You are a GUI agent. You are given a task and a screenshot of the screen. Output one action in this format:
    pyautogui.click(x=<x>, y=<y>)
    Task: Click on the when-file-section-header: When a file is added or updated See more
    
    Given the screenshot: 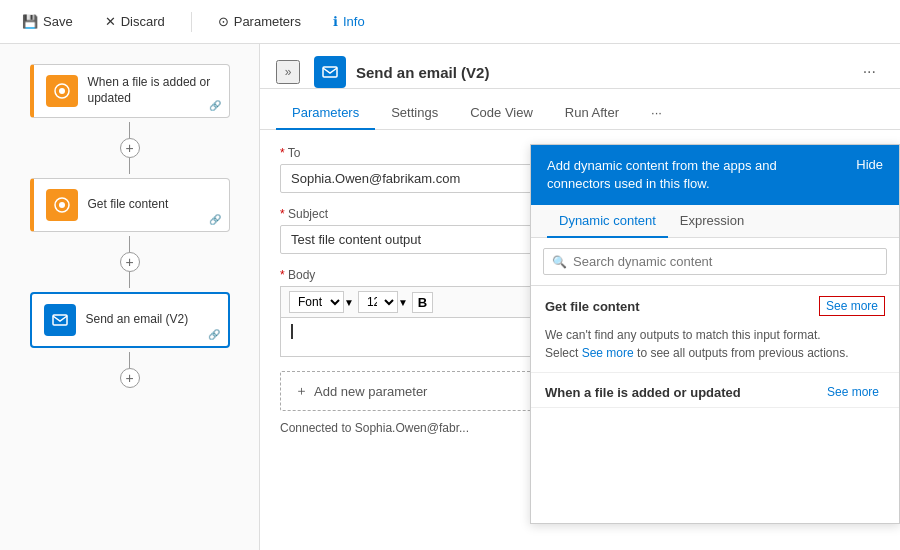 What is the action you would take?
    pyautogui.click(x=715, y=390)
    